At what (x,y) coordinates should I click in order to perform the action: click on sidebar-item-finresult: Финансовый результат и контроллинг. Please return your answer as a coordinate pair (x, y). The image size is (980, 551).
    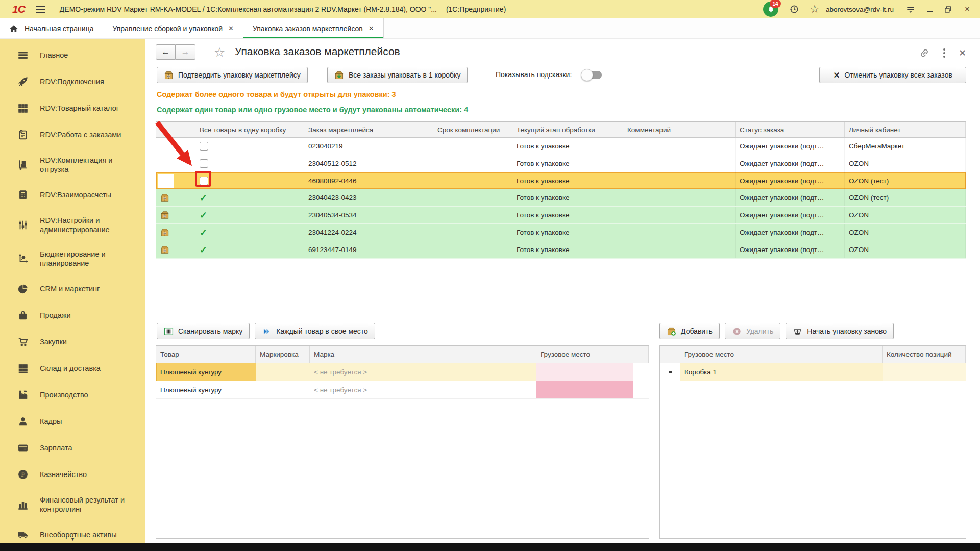
    Looking at the image, I should click on (72, 505).